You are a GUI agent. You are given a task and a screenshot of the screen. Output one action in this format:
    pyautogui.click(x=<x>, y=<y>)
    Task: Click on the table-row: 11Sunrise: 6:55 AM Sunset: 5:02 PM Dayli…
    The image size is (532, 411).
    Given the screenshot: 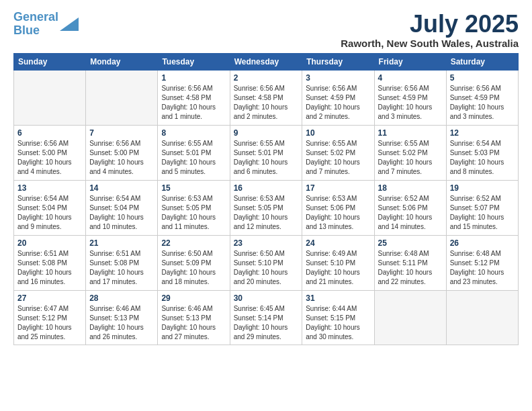 What is the action you would take?
    pyautogui.click(x=410, y=152)
    